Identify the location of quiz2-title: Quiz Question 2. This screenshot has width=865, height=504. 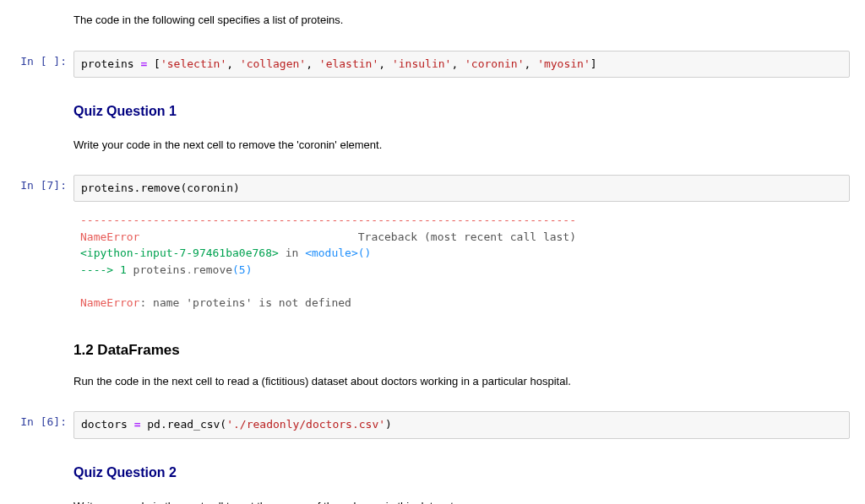
(466, 473).